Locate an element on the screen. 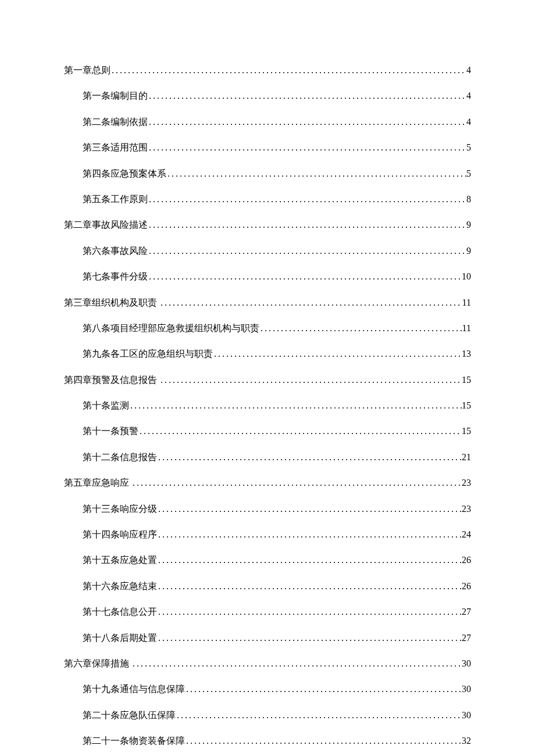 This screenshot has width=535, height=756. toc-entry-title: 第三章组织机构及职责 is located at coordinates (110, 303).